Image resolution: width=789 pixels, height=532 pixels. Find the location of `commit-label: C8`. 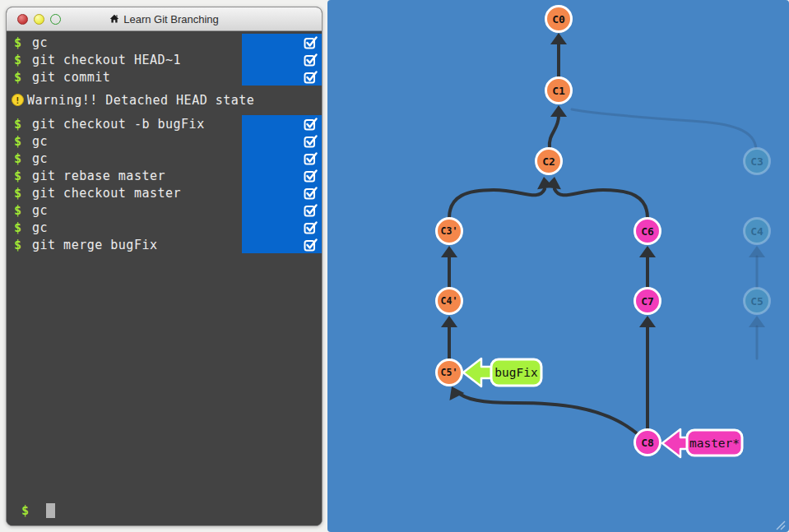

commit-label: C8 is located at coordinates (647, 442).